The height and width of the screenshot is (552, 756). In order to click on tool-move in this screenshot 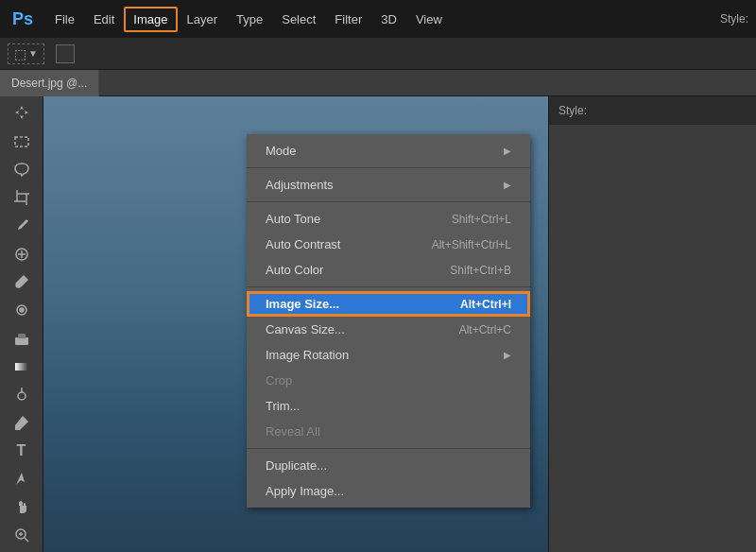, I will do `click(22, 113)`.